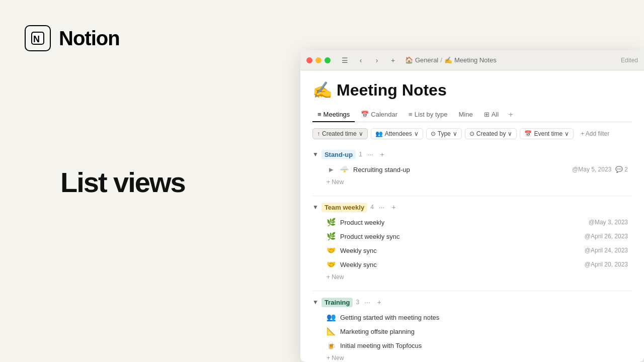  What do you see at coordinates (360, 154) in the screenshot?
I see `group-standup-count: 1` at bounding box center [360, 154].